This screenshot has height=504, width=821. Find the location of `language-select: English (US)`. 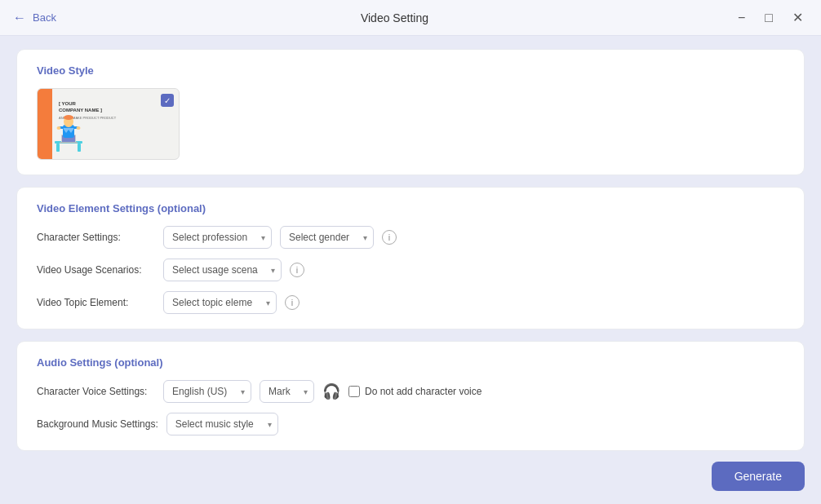

language-select: English (US) is located at coordinates (207, 391).